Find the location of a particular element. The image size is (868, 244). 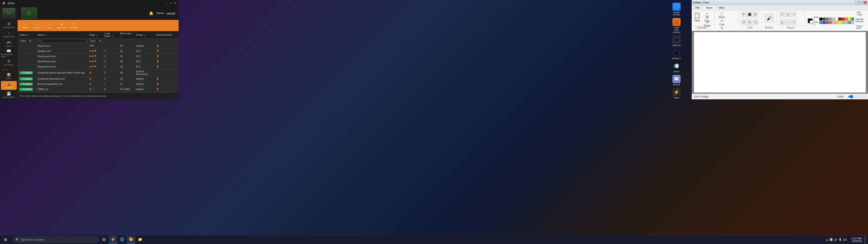

brush-tool: 🖌 is located at coordinates (769, 18).